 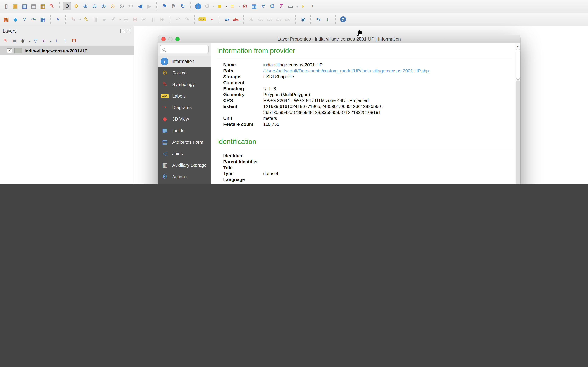 What do you see at coordinates (184, 177) in the screenshot?
I see `sidebar-item-actions: ⚙ Actions` at bounding box center [184, 177].